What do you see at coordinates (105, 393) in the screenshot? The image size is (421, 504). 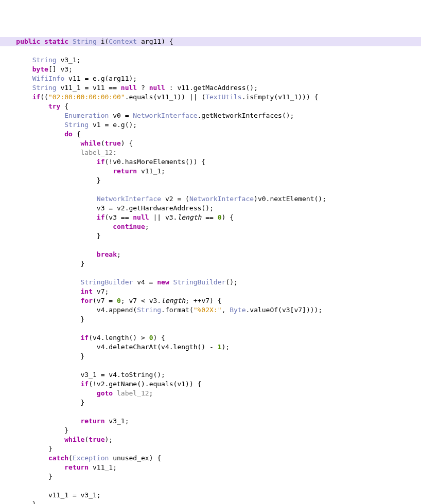 I see `kw-goto: goto` at bounding box center [105, 393].